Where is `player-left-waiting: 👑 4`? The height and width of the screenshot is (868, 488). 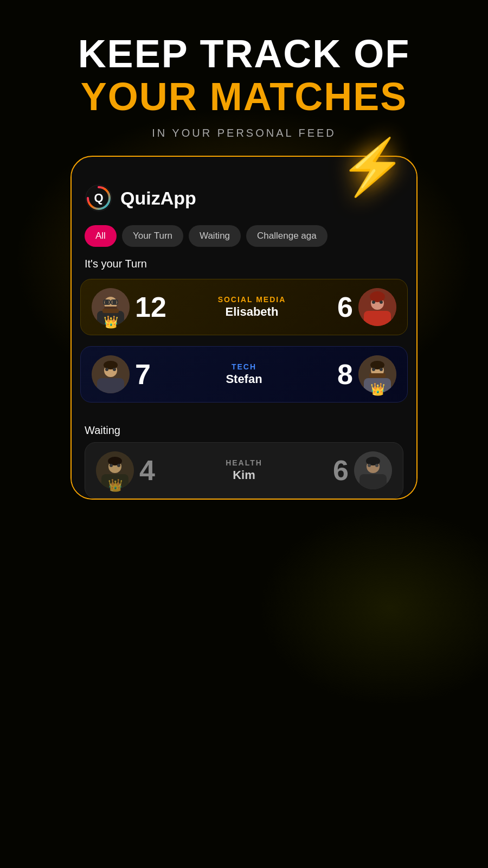
player-left-waiting: 👑 4 is located at coordinates (126, 470).